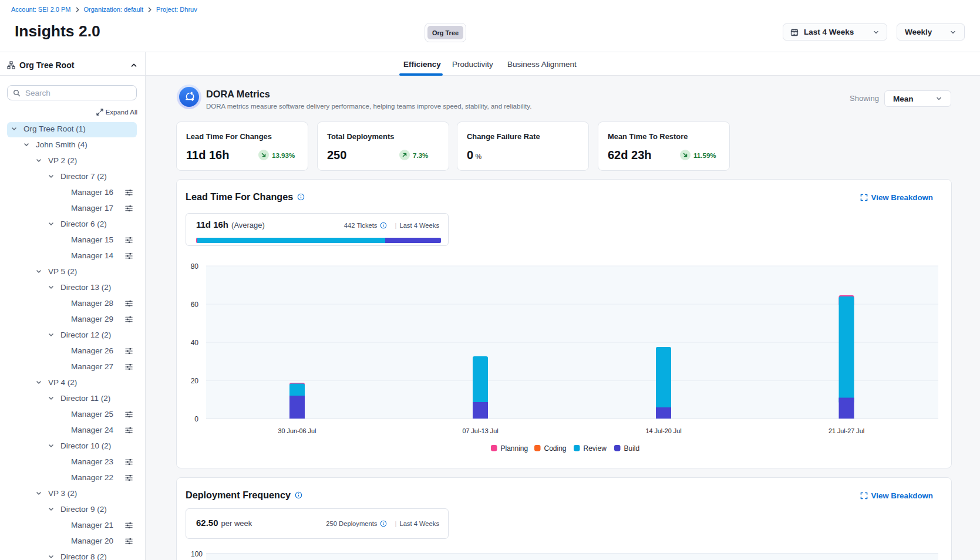  I want to click on svg-text: Build, so click(632, 448).